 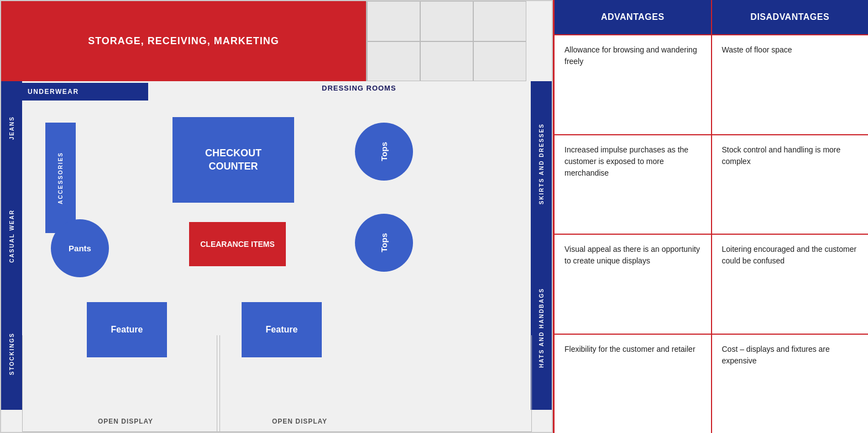 What do you see at coordinates (634, 284) in the screenshot?
I see `advantage-cell-3: Visual appeal as there is an opportunity…` at bounding box center [634, 284].